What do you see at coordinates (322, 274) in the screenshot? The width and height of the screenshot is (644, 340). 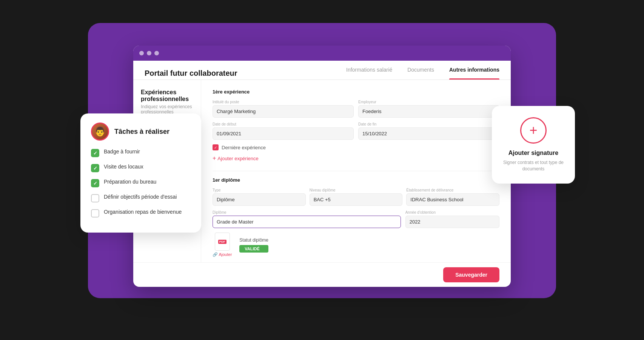 I see `save-button-area: Sauvegarder` at bounding box center [322, 274].